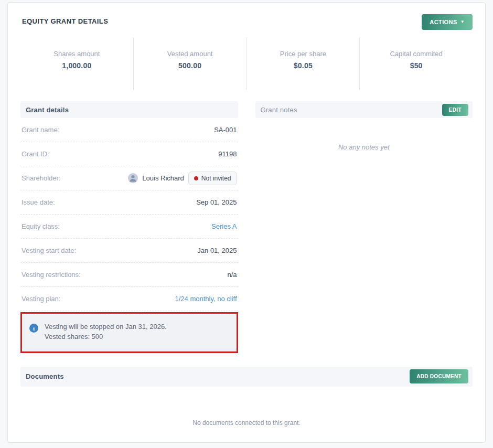  What do you see at coordinates (129, 110) in the screenshot?
I see `grant-details-header: Grant details` at bounding box center [129, 110].